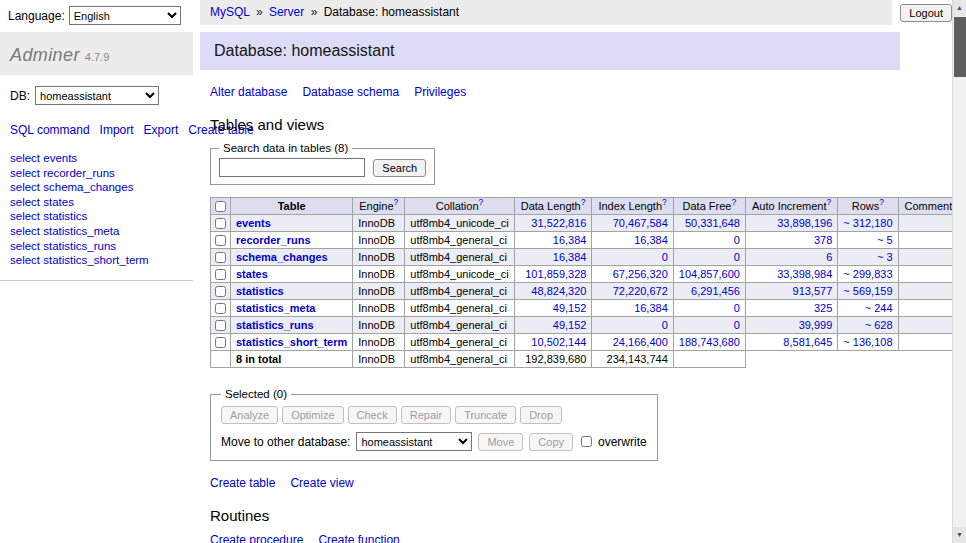 The height and width of the screenshot is (543, 966). Describe the element at coordinates (276, 308) in the screenshot. I see `table-name-link: statistics_meta` at that location.